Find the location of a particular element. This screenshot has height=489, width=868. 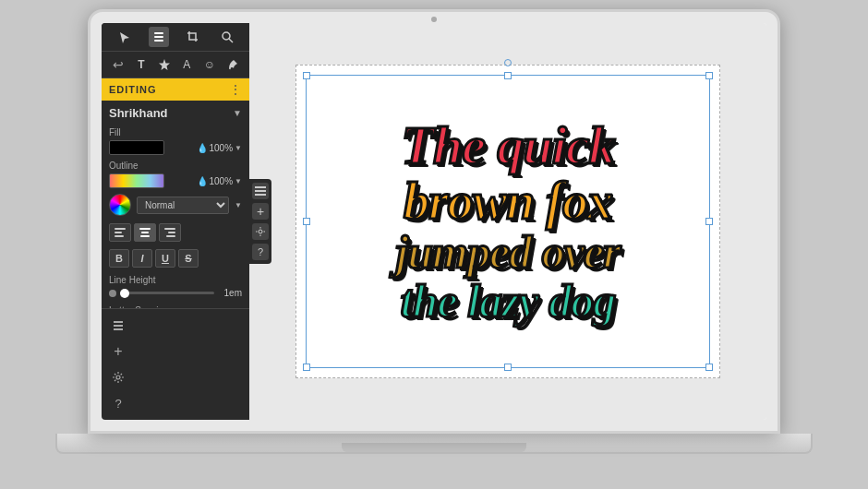

font-selector: Shrikhand ▼ is located at coordinates (175, 113).